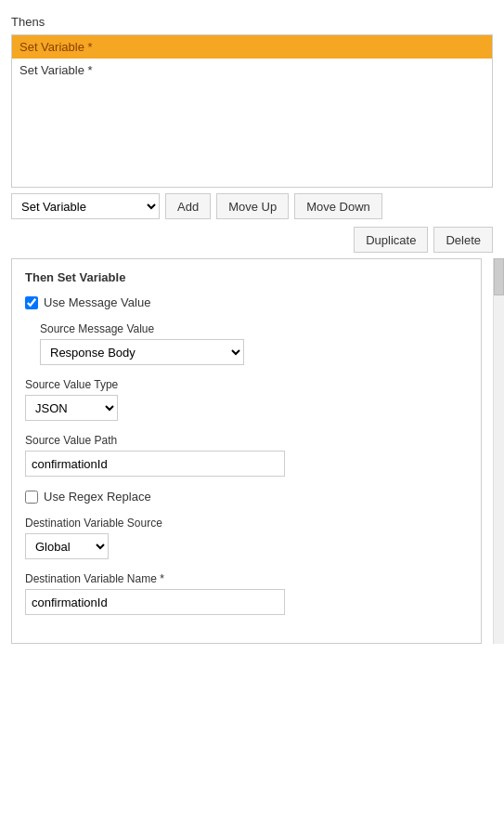 The width and height of the screenshot is (504, 825). What do you see at coordinates (247, 385) in the screenshot?
I see `source-value-type-label: Source Value Type` at bounding box center [247, 385].